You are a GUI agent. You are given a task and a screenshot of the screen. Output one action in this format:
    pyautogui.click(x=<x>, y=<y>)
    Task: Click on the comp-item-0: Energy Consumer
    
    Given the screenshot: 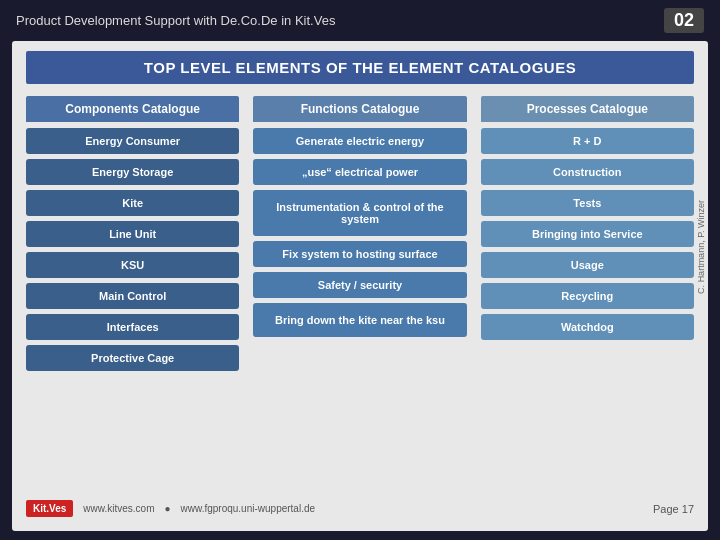 What is the action you would take?
    pyautogui.click(x=132, y=141)
    